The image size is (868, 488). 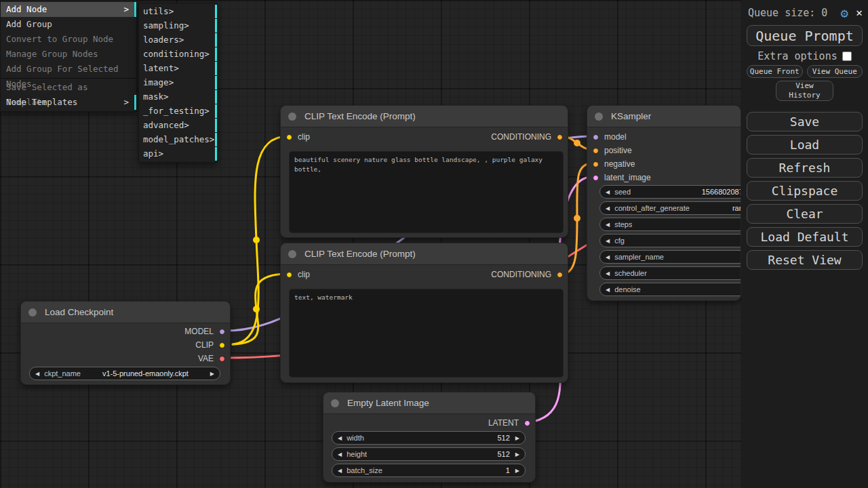 I want to click on prompt-textarea: beautiful scenery nature glass bottle la…, so click(x=426, y=192).